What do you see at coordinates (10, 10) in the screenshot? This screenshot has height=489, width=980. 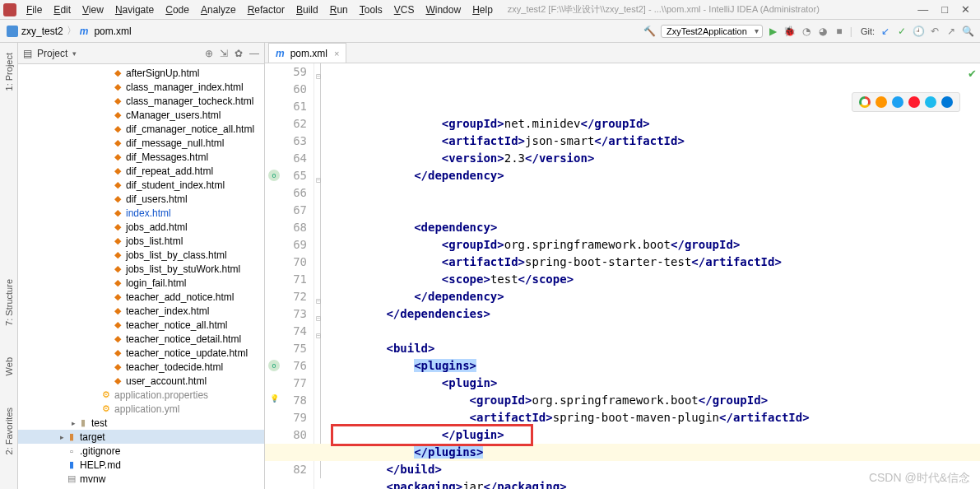 I see `app-icon` at bounding box center [10, 10].